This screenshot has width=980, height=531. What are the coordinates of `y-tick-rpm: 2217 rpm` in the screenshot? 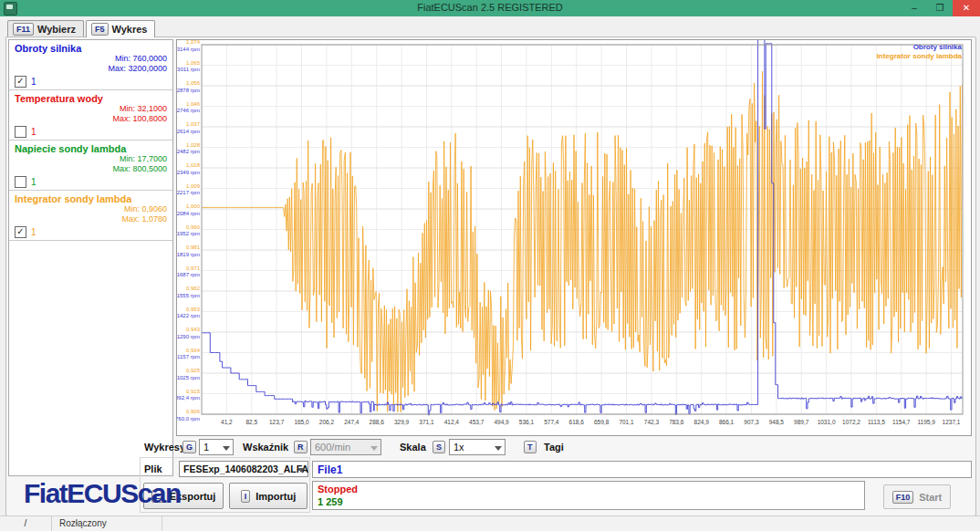 It's located at (188, 193).